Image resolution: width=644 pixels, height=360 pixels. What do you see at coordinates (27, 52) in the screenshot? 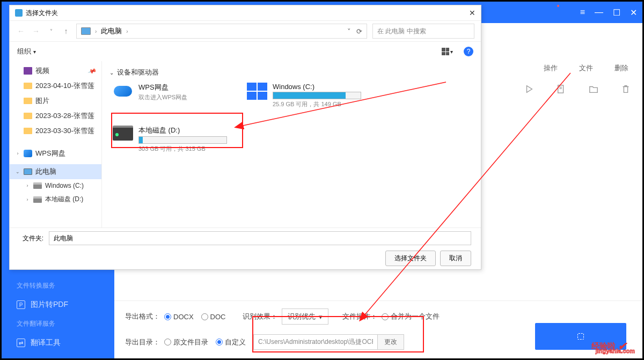
I see `organize-button: 组织 ▾` at bounding box center [27, 52].